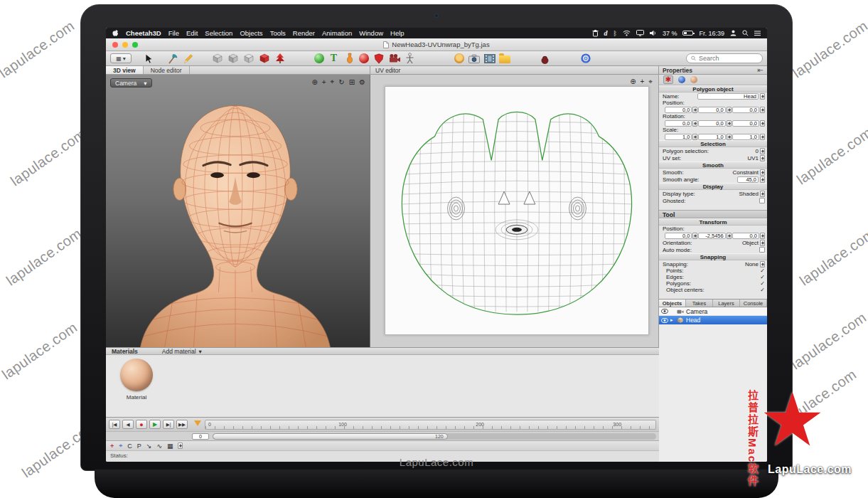 The width and height of the screenshot is (868, 498). Describe the element at coordinates (166, 70) in the screenshot. I see `tab-node-editor: Node editor` at that location.